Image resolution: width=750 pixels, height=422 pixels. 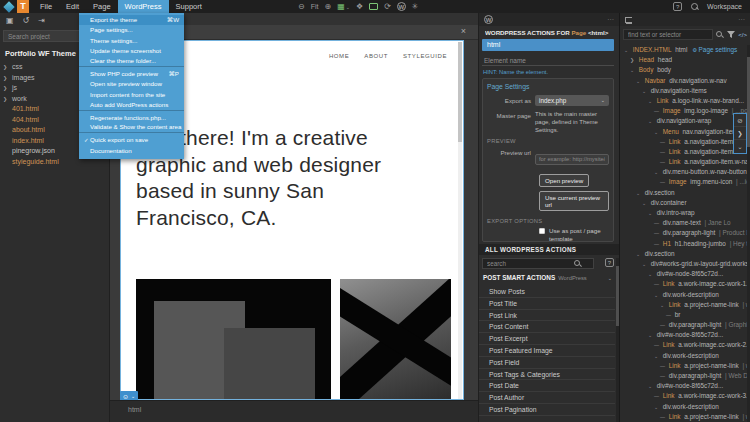 I want to click on page-settings-chip: ⚙ Page settings, so click(x=714, y=50).